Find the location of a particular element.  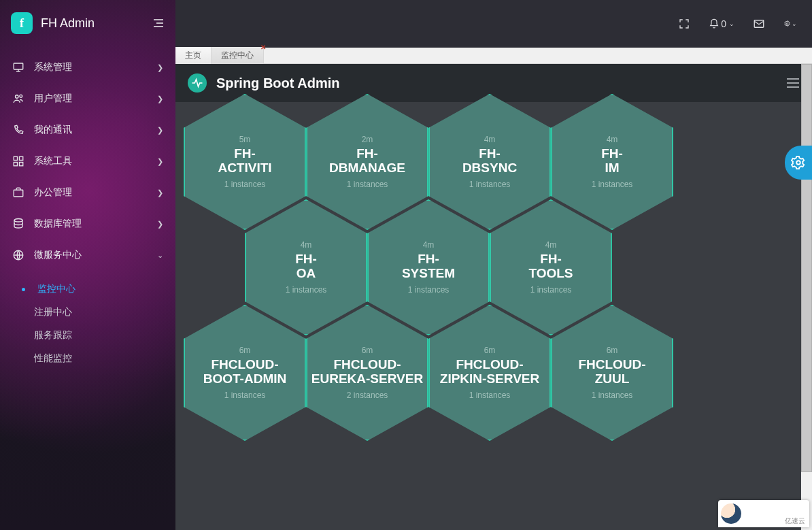

fullscreen-icon is located at coordinates (684, 24).